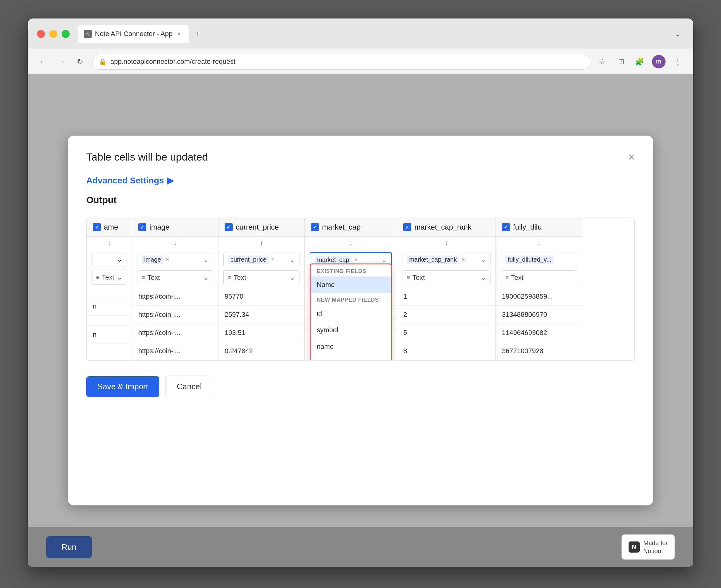 This screenshot has height=588, width=721. What do you see at coordinates (446, 243) in the screenshot?
I see `col-market-cap-rank-arrow: ↓` at bounding box center [446, 243].